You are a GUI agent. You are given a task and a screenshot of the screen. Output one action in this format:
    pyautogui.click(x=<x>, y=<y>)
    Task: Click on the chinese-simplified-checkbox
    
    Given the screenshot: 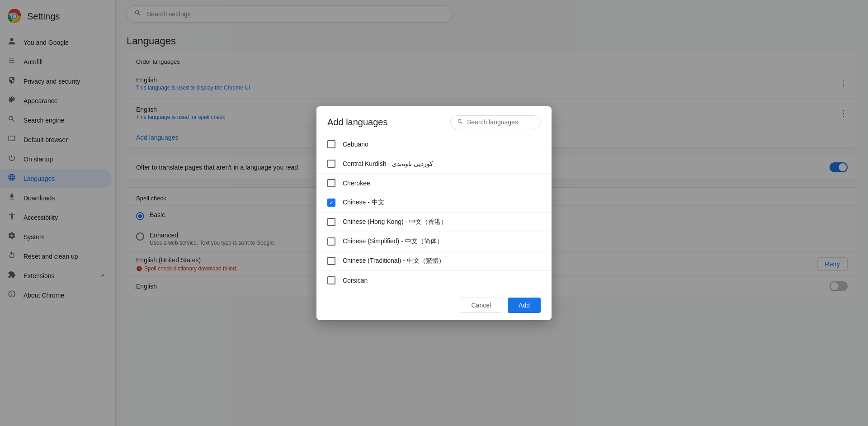 What is the action you would take?
    pyautogui.click(x=331, y=241)
    